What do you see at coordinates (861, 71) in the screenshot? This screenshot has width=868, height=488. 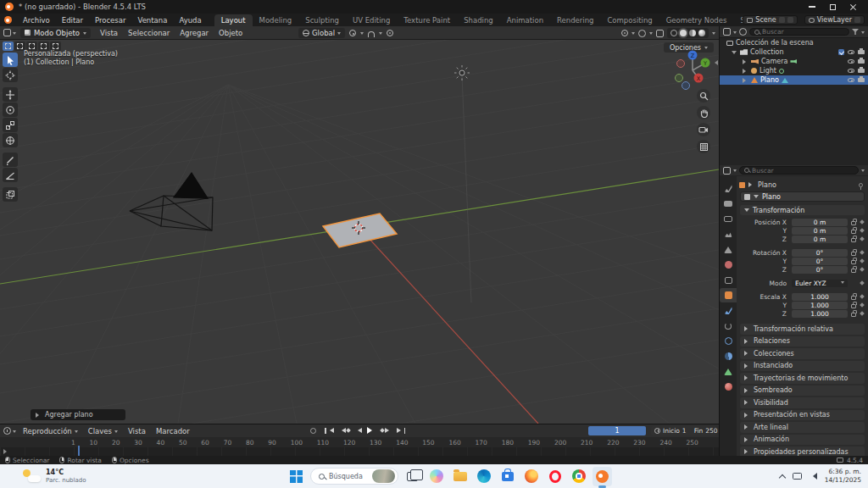 I see `camera-visibility-icon` at bounding box center [861, 71].